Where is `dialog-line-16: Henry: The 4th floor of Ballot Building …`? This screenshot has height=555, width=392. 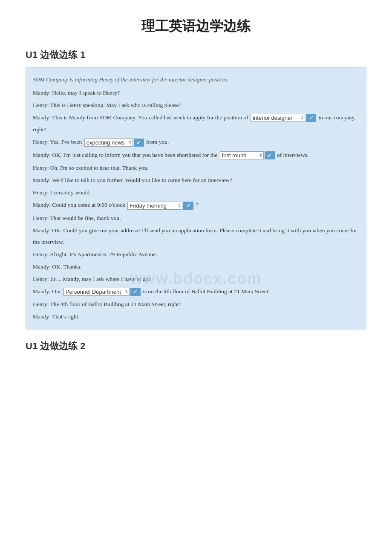 dialog-line-16: Henry: The 4th floor of Ballot Building … is located at coordinates (196, 304).